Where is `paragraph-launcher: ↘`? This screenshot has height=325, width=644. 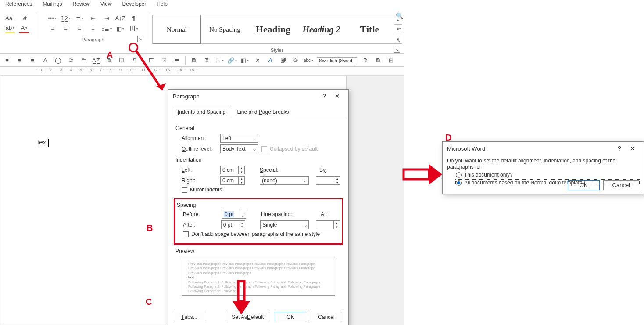
paragraph-launcher: ↘ is located at coordinates (140, 39).